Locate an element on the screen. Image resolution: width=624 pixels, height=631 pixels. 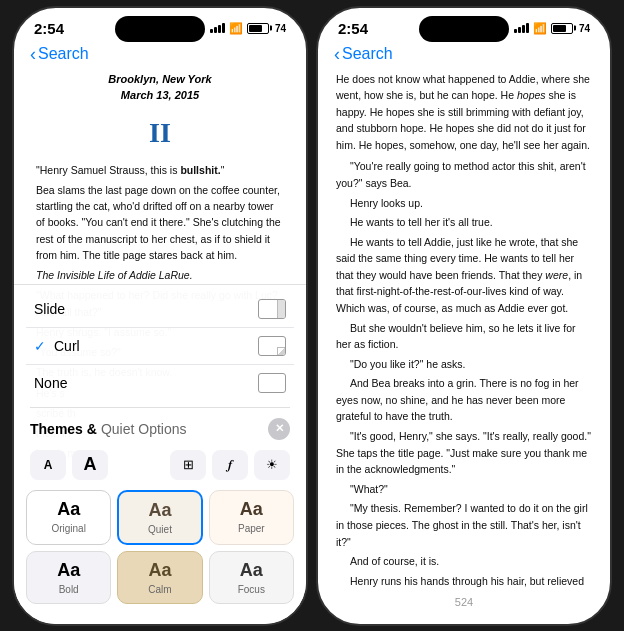
curl-option: ✓ Curl is located at coordinates (160, 346).